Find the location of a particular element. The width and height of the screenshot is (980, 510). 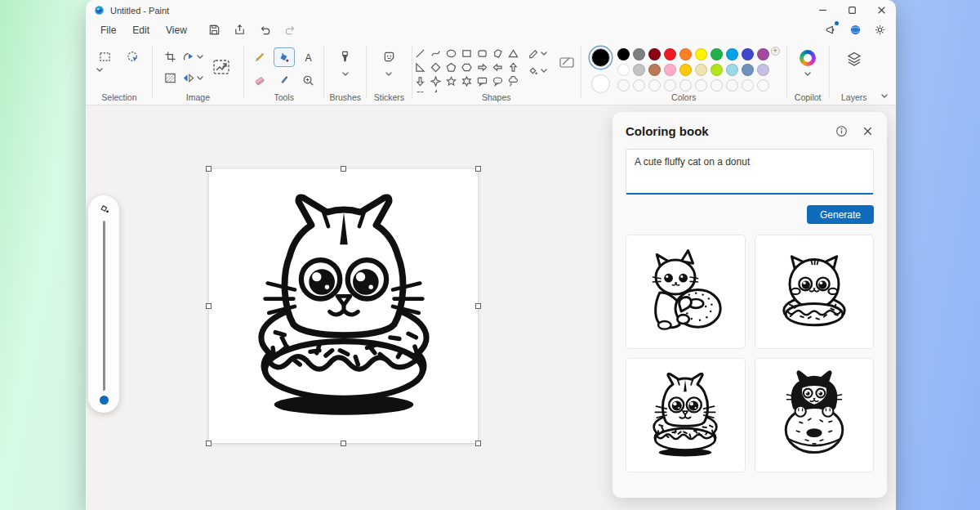

redo-icon is located at coordinates (291, 29).